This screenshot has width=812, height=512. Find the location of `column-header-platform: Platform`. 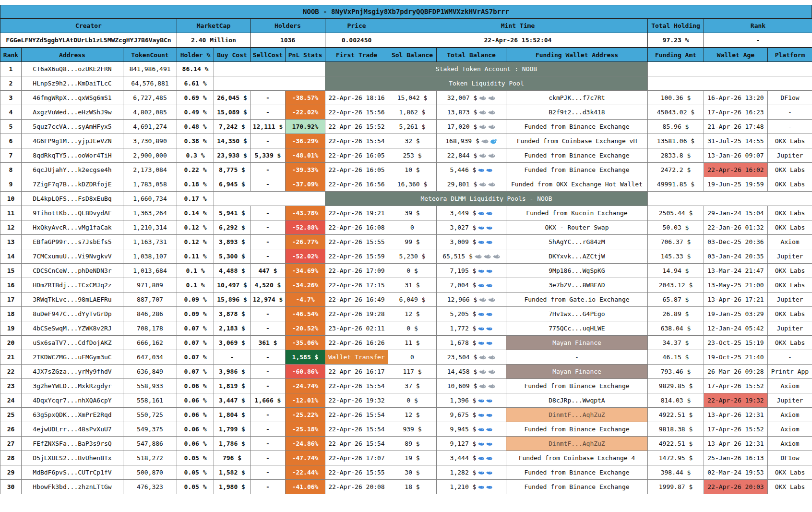

column-header-platform: Platform is located at coordinates (790, 55).